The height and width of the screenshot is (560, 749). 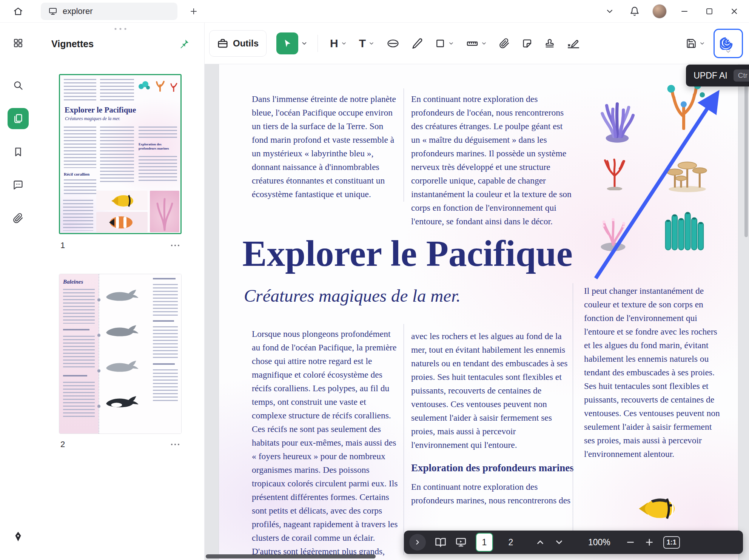 What do you see at coordinates (635, 11) in the screenshot?
I see `notifications-button` at bounding box center [635, 11].